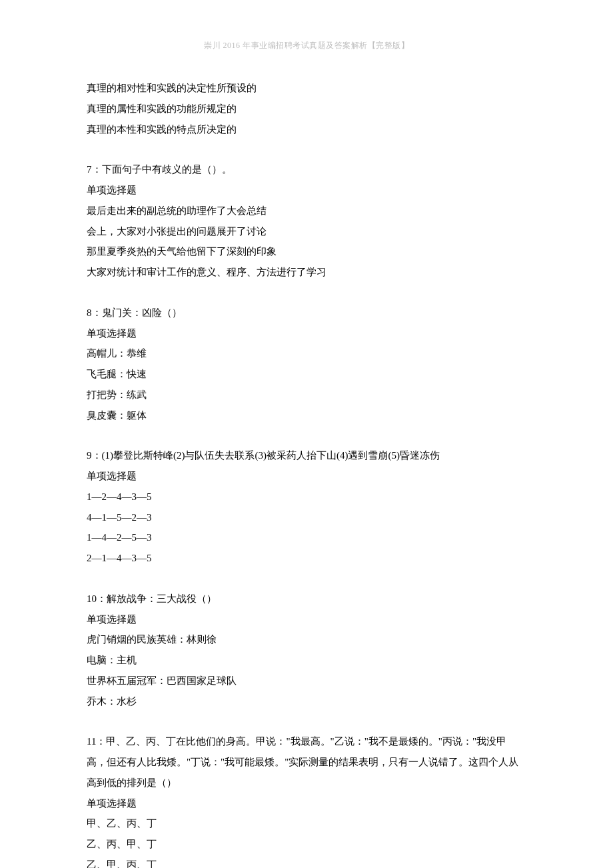 The width and height of the screenshot is (613, 868). What do you see at coordinates (306, 497) in the screenshot?
I see `option-line: 1—2—4—3—5` at bounding box center [306, 497].